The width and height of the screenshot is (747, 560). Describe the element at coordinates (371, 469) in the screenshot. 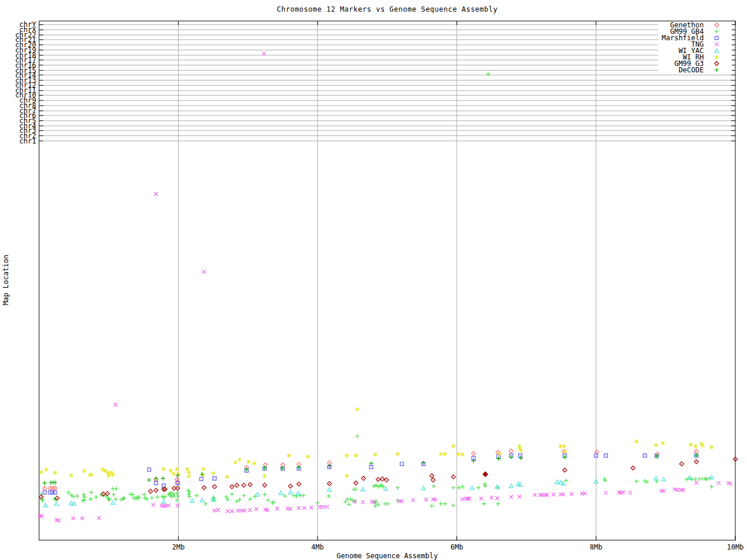

I see `series-genethon` at that location.